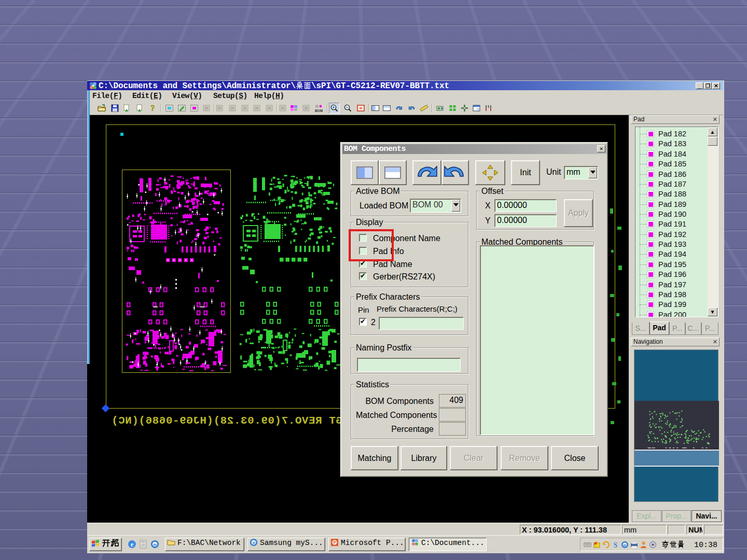 Image resolution: width=747 pixels, height=560 pixels. What do you see at coordinates (319, 111) in the screenshot?
I see `svg-text: BOM` at bounding box center [319, 111].